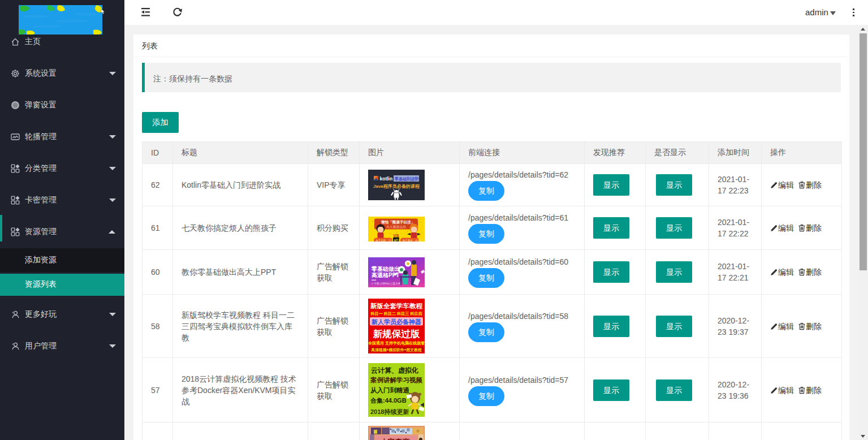 Image resolution: width=868 pixels, height=440 pixels. What do you see at coordinates (396, 343) in the screenshot?
I see `svg-text: 全国通用 支持手机电脑在线观看` at bounding box center [396, 343].